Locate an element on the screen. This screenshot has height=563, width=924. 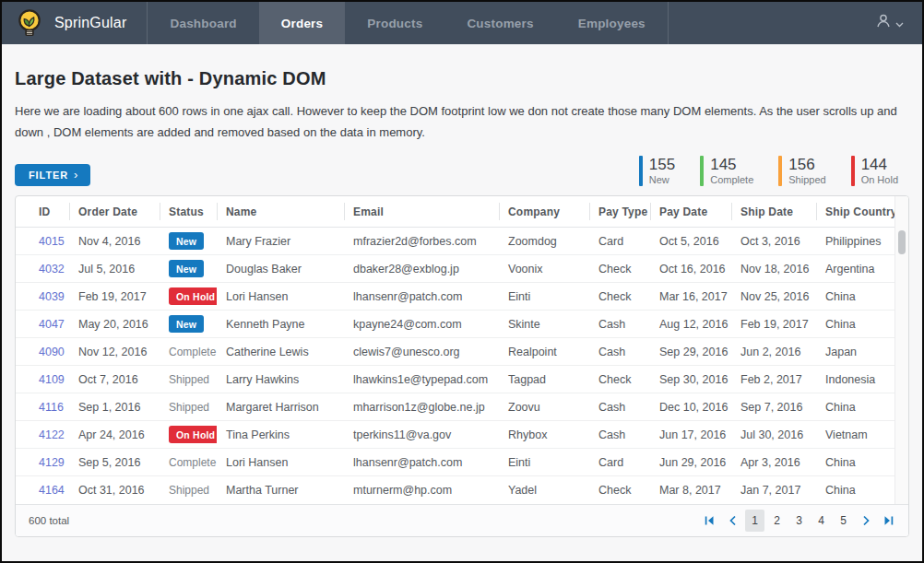
order-id-link: 4039 is located at coordinates (52, 297).